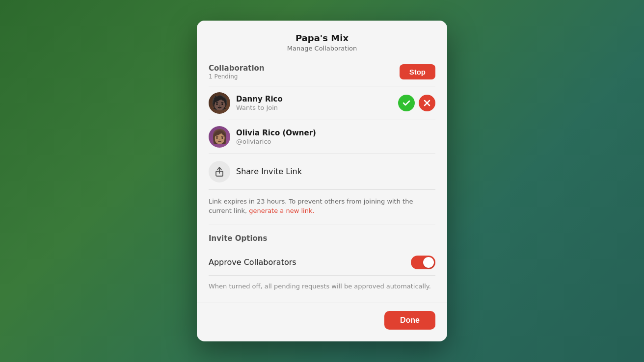 The image size is (644, 362). I want to click on dialog-header: Papa's Mix Manage Collaboration, so click(322, 40).